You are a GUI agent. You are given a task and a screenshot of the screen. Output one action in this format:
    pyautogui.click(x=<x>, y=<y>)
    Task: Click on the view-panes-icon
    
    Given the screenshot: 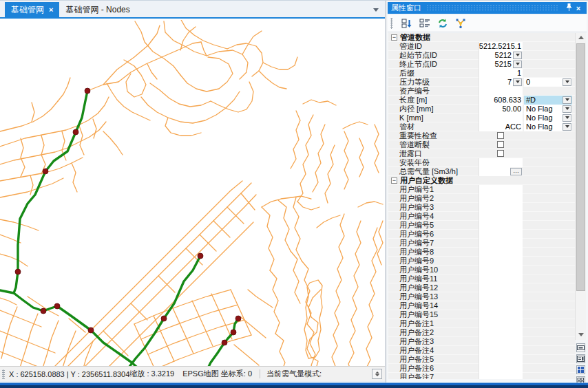 What is the action you would take?
    pyautogui.click(x=581, y=359)
    